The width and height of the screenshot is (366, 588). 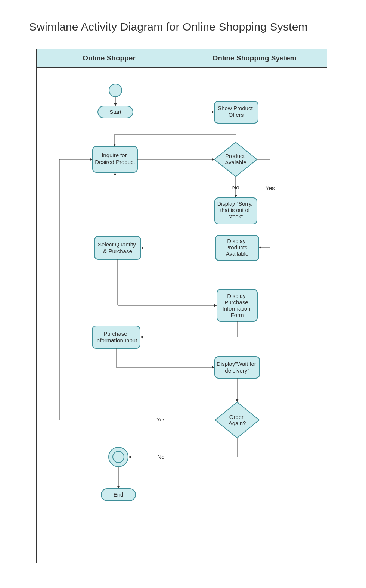 What do you see at coordinates (264, 203) in the screenshot?
I see `edge-avail-yes` at bounding box center [264, 203].